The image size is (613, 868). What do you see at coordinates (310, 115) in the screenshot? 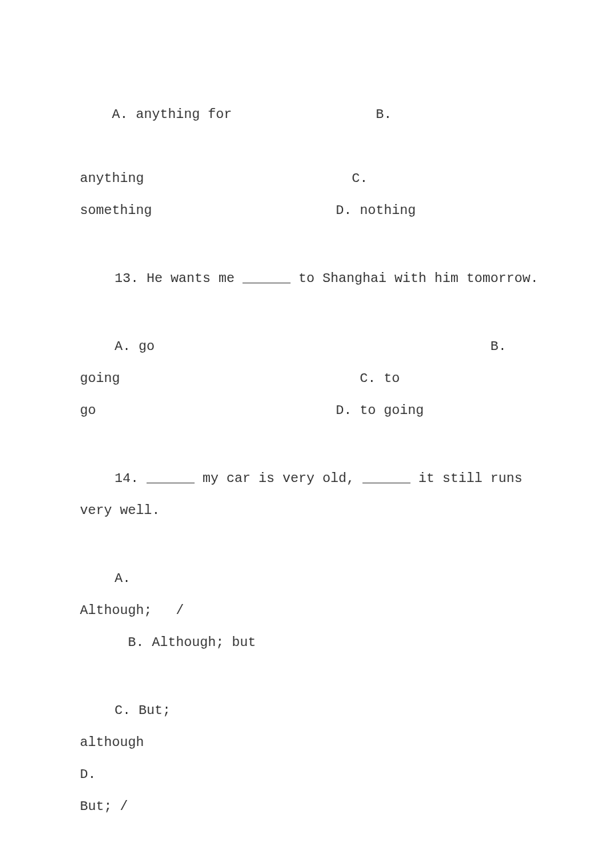
I see `q12-line1: A. anything for B.` at bounding box center [310, 115].